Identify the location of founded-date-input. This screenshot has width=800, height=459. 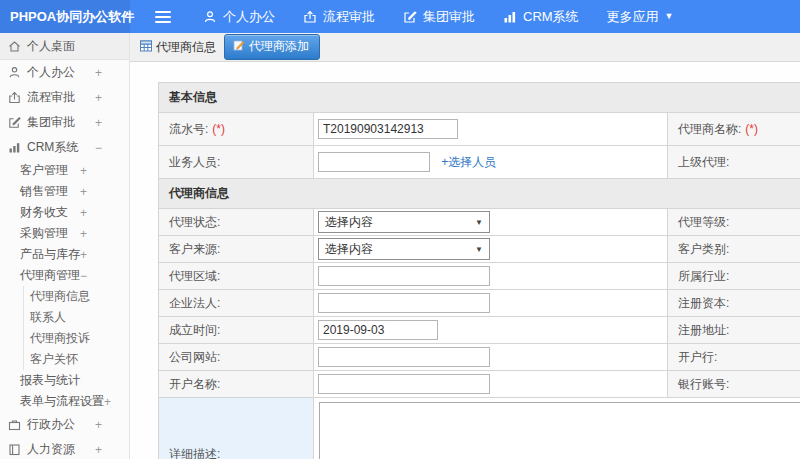
(378, 330).